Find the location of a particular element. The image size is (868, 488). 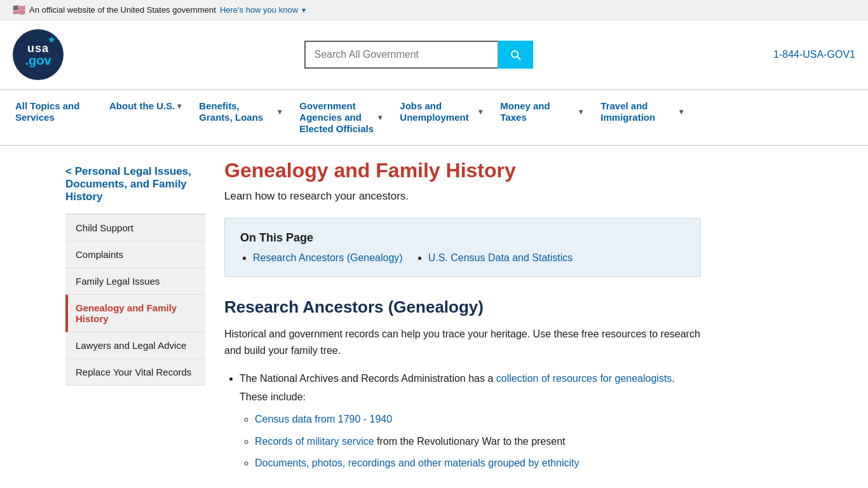

sub-list-item-documents: Documents, photos, recordings and other … is located at coordinates (478, 464).